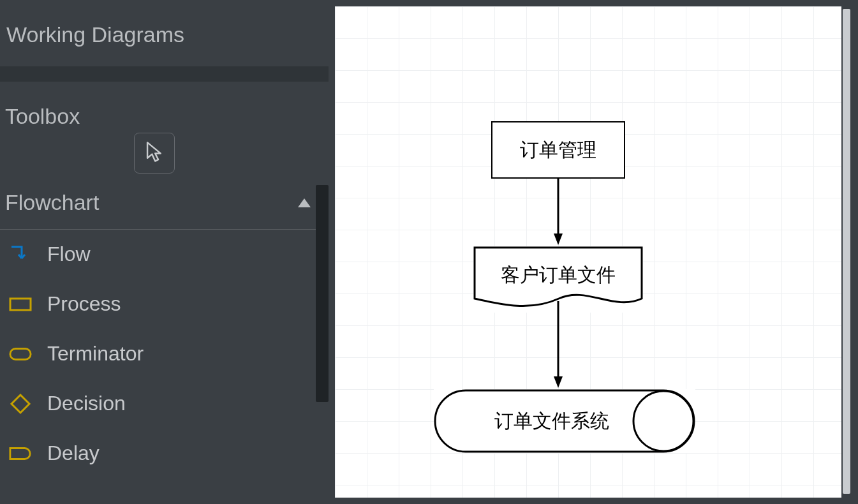 This screenshot has height=504, width=858. I want to click on toolbox-buttons-row, so click(165, 155).